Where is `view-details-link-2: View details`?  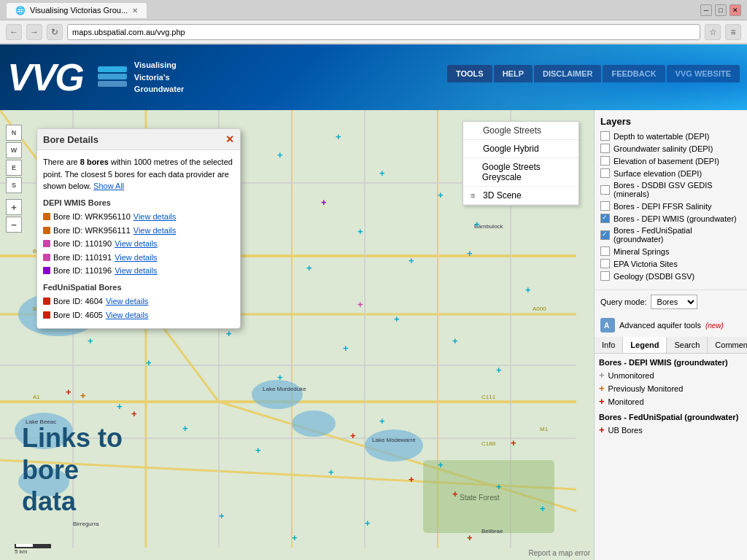 view-details-link-2: View details is located at coordinates (155, 230).